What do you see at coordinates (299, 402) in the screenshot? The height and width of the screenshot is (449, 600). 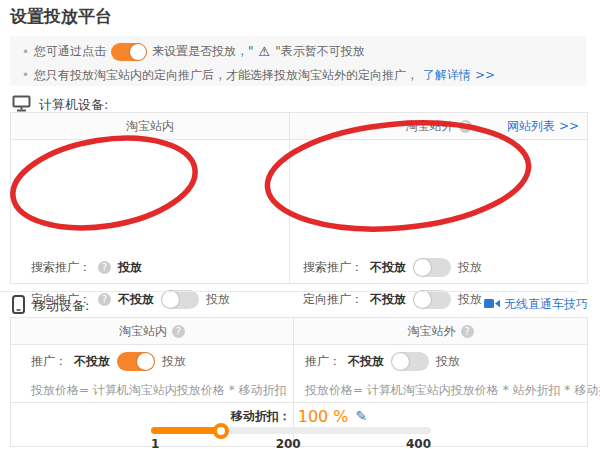 I see `row-divider` at bounding box center [299, 402].